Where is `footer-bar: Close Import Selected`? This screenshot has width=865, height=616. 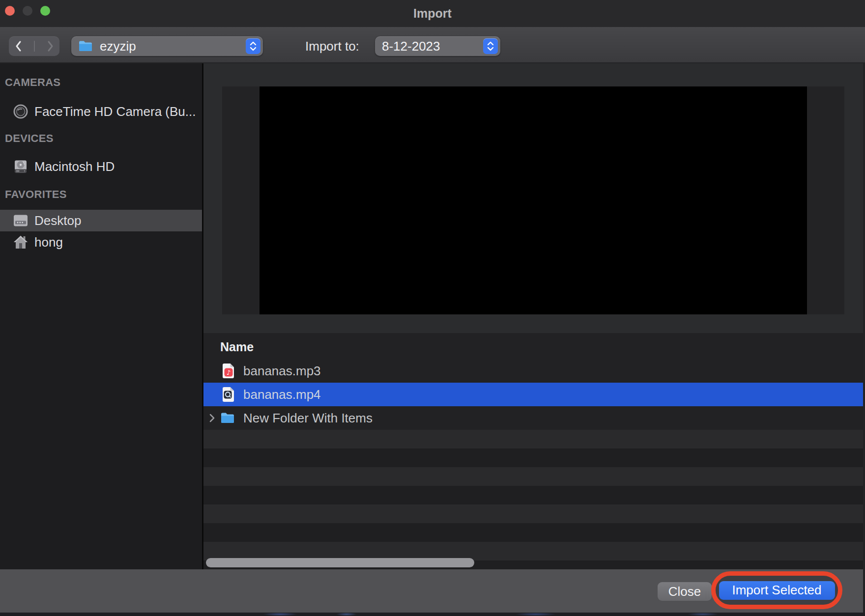 footer-bar: Close Import Selected is located at coordinates (432, 591).